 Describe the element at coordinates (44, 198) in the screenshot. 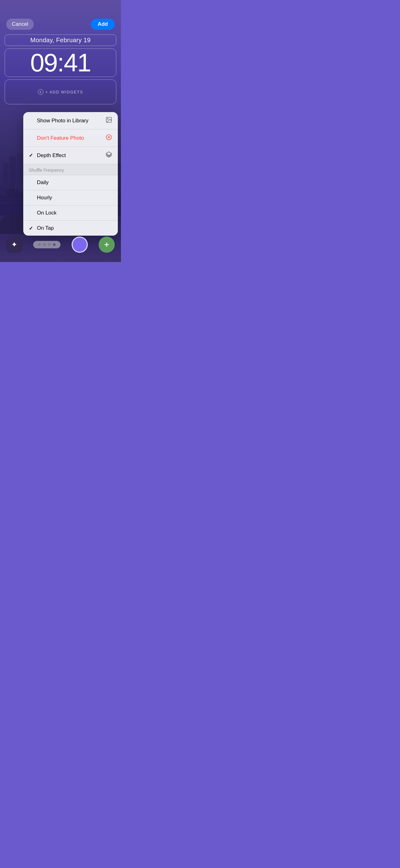

I see `hourly-label: Hourly` at that location.